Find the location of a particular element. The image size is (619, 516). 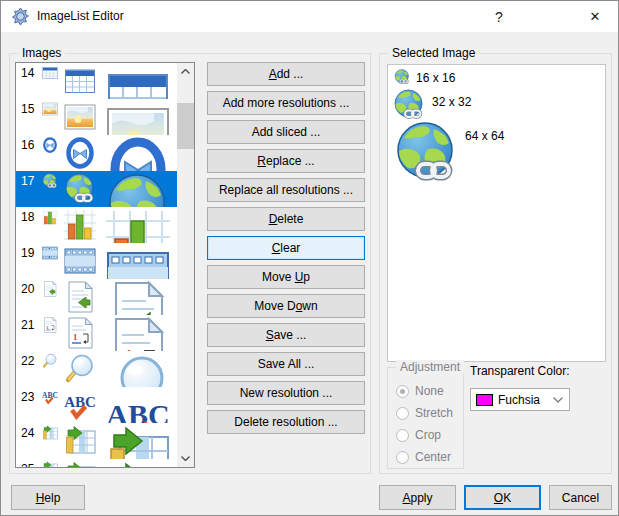

replace-button: Replace ... is located at coordinates (286, 161).